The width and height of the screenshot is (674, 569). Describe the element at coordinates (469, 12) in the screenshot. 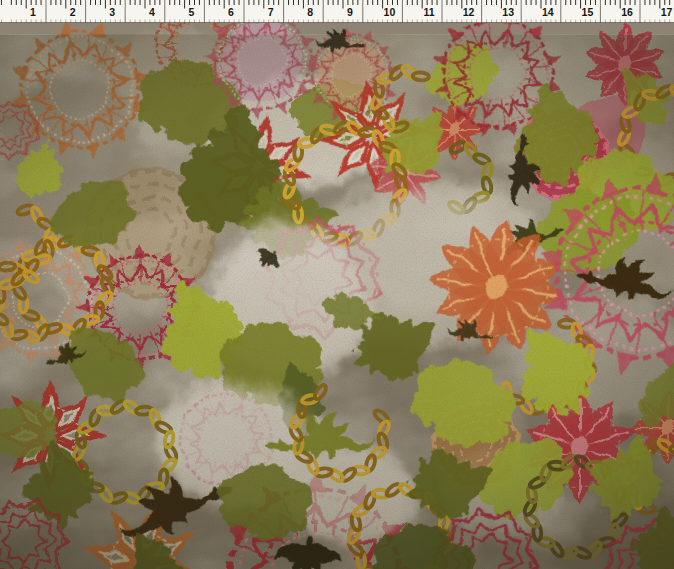

I see `ruler-number: 12` at that location.